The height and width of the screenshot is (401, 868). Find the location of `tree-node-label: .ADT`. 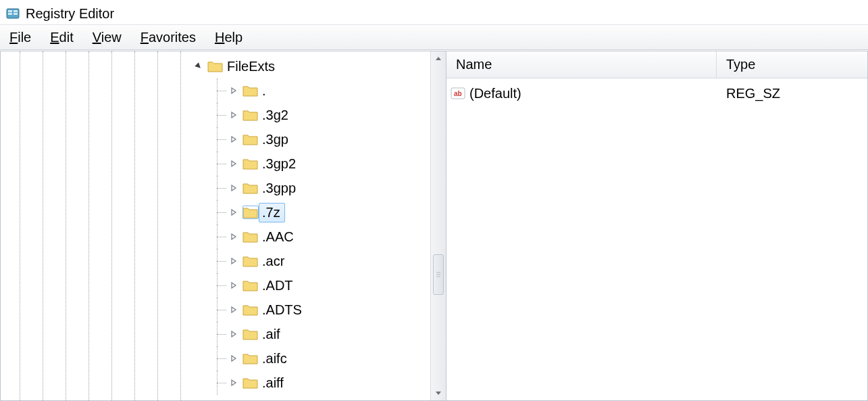

tree-node-label: .ADT is located at coordinates (278, 285).